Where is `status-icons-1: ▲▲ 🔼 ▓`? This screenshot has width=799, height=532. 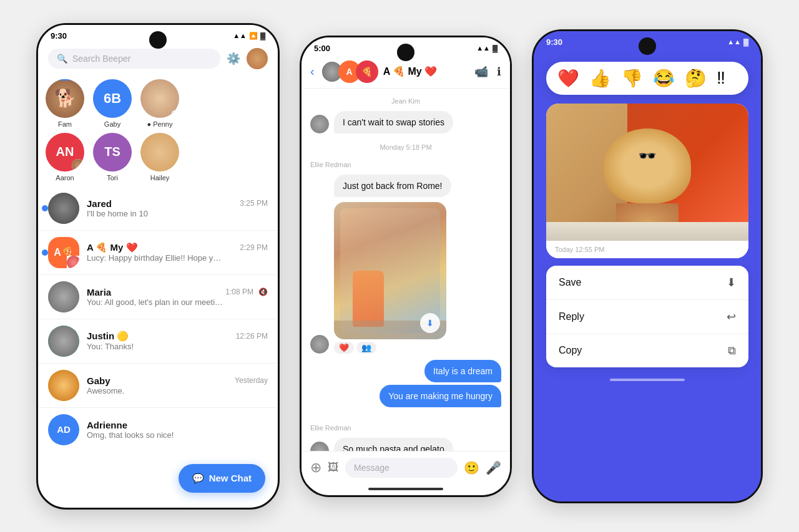 status-icons-1: ▲▲ 🔼 ▓ is located at coordinates (249, 36).